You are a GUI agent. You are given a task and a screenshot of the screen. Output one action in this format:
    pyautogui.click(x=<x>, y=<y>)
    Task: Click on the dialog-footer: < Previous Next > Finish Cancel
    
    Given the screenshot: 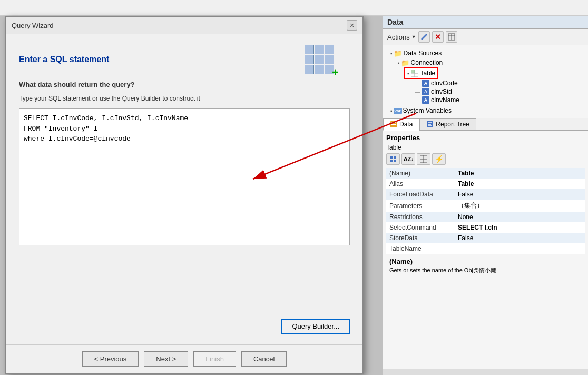 What is the action you would take?
    pyautogui.click(x=184, y=359)
    